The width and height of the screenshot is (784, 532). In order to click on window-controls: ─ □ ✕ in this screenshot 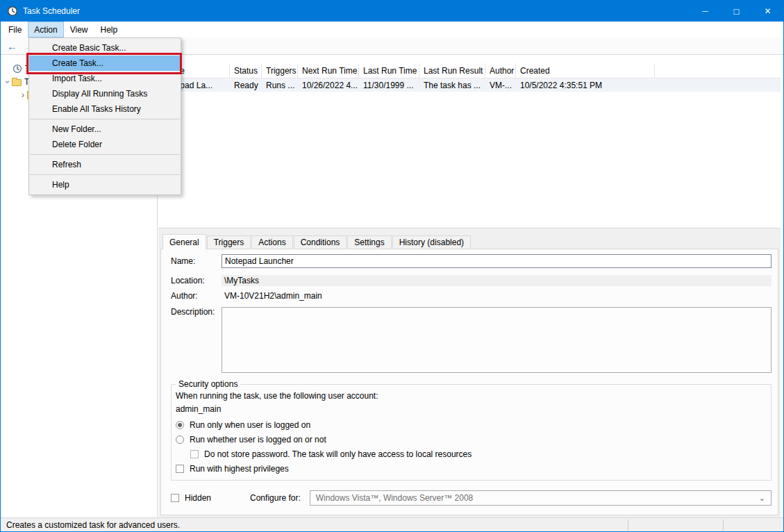, I will do `click(736, 11)`.